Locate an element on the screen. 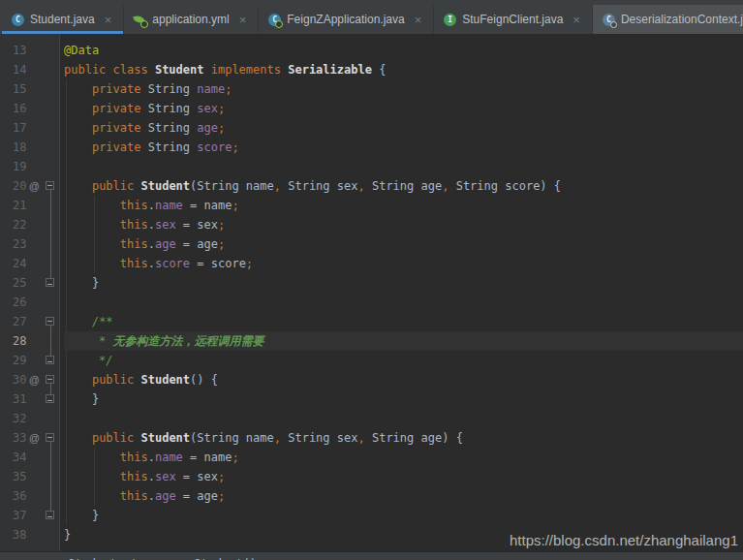 This screenshot has width=743, height=560. editor-tab-bar: CStudent.java×application.yml×CFeignZApp… is located at coordinates (372, 17).